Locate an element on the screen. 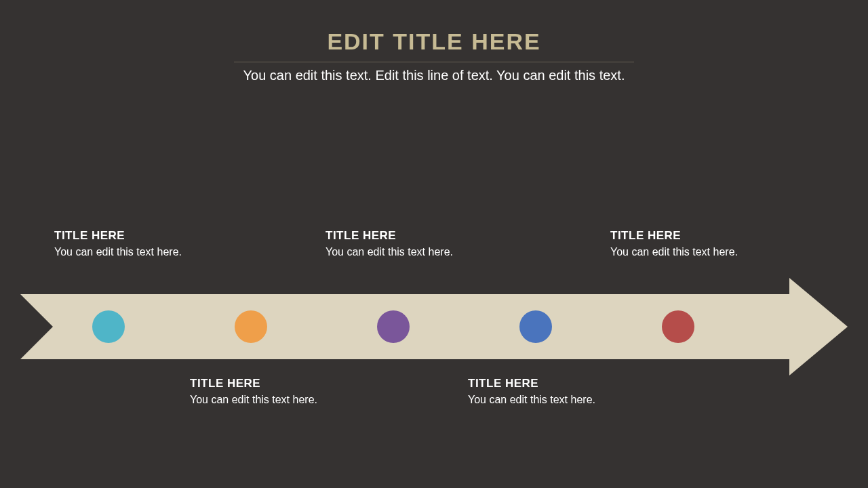 The height and width of the screenshot is (488, 868). timeline-step-2: TITLE HERE You can edit this text here. is located at coordinates (254, 392).